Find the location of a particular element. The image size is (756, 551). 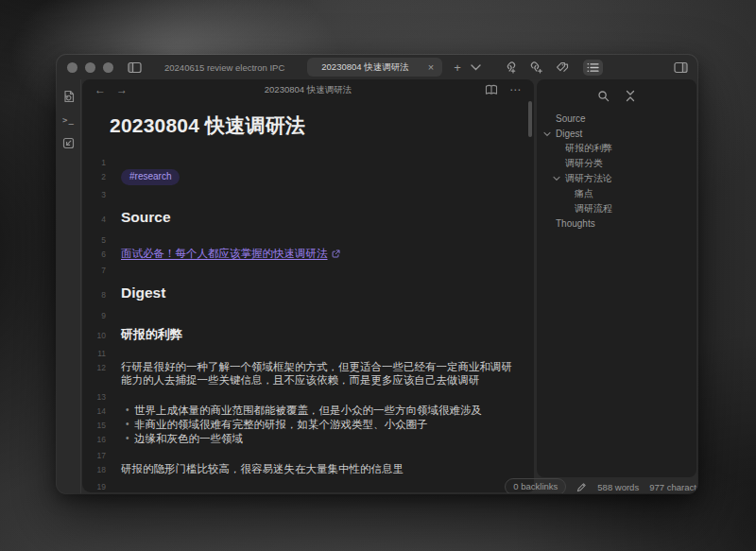

terminal-icon: >_ is located at coordinates (68, 120).